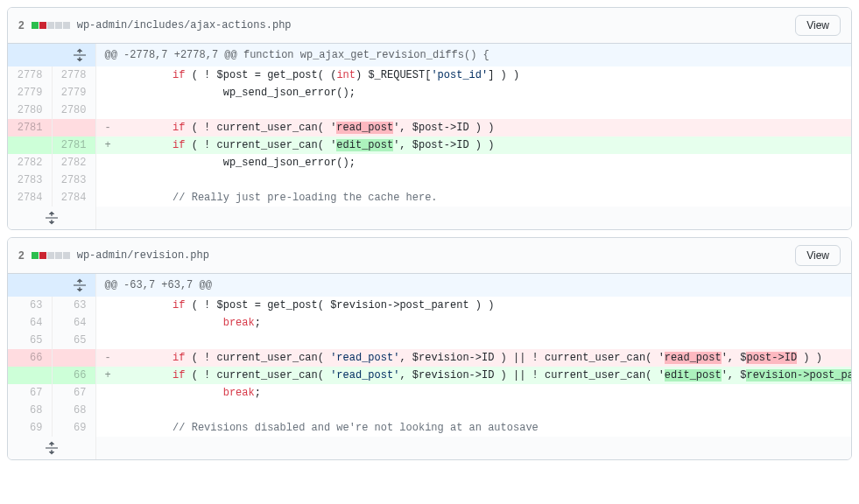 The image size is (859, 504). I want to click on code-cell: if ( ! $post = get_post( $revision->post…, so click(474, 305).